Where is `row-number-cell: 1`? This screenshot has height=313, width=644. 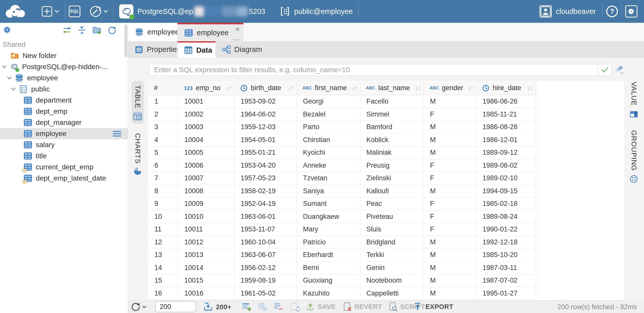
row-number-cell: 1 is located at coordinates (163, 102).